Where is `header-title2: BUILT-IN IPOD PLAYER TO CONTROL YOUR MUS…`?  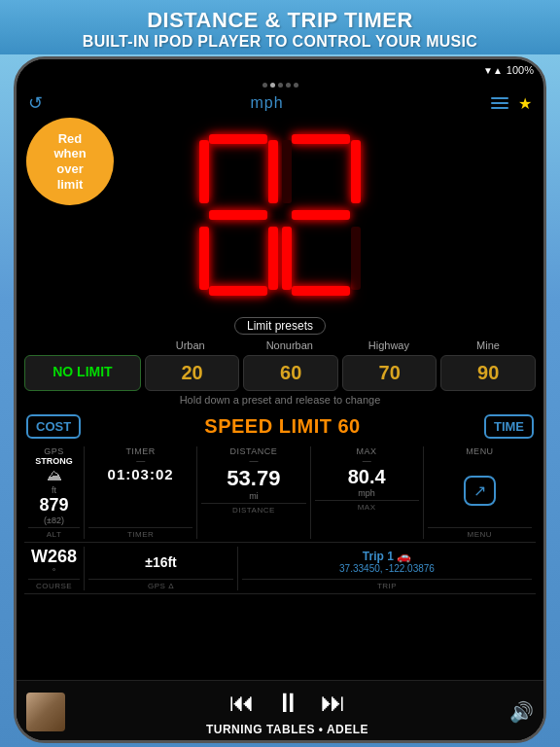
header-title2: BUILT-IN IPOD PLAYER TO CONTROL YOUR MUS… is located at coordinates (280, 42).